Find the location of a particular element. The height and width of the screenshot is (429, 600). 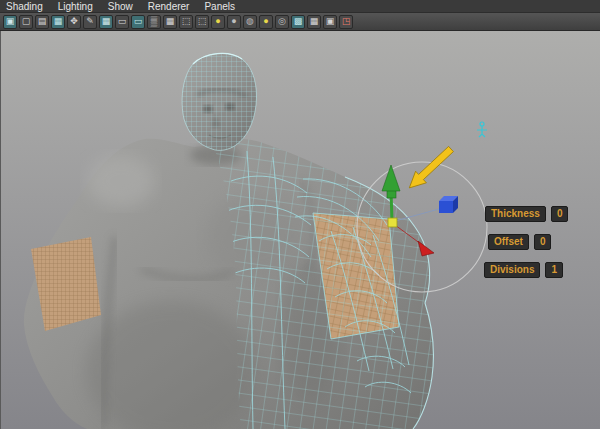

gate-mask-icon: ▒ is located at coordinates (154, 22).